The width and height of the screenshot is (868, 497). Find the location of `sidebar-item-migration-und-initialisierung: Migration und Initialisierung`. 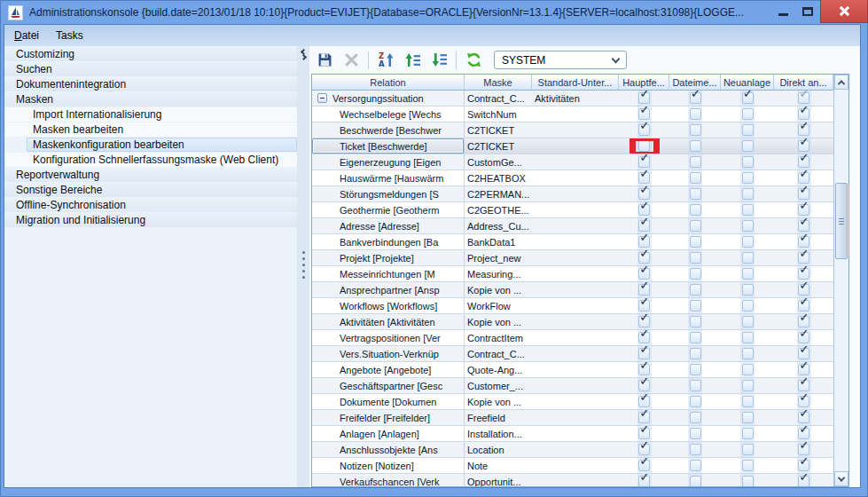

sidebar-item-migration-und-initialisierung: Migration und Initialisierung is located at coordinates (151, 220).